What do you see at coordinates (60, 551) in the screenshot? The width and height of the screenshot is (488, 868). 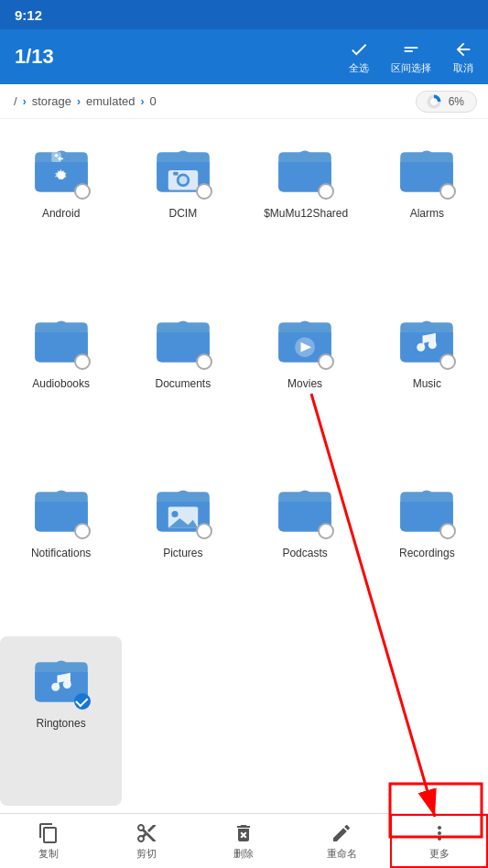 I see `folder-notifications: Notifications` at bounding box center [60, 551].